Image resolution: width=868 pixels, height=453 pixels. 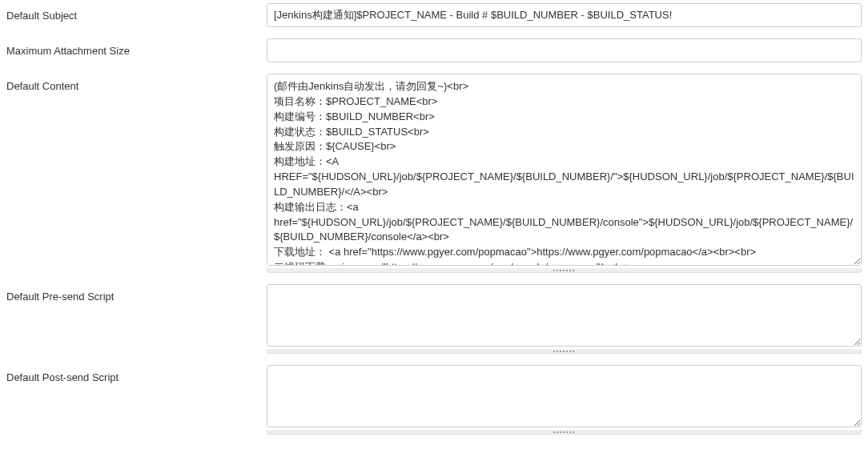 I want to click on label-default-content: Default Content, so click(x=136, y=83).